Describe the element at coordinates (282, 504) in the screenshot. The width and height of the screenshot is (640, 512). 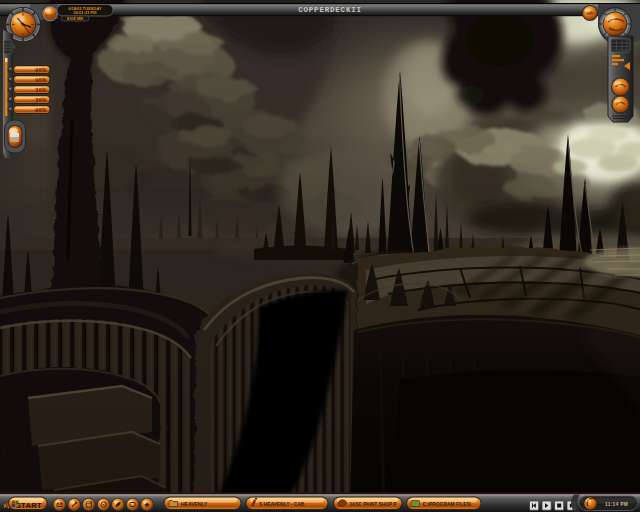
I see `svg-text: S HEAVENLY - CAB` at that location.